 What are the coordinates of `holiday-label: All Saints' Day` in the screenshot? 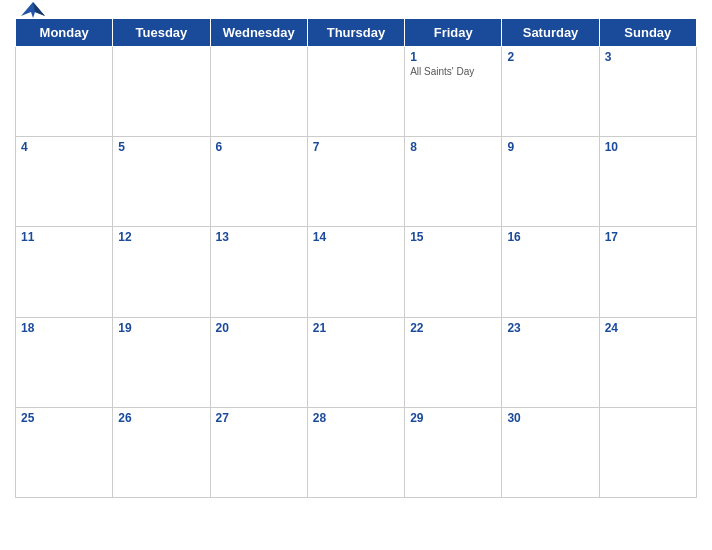 It's located at (453, 72).